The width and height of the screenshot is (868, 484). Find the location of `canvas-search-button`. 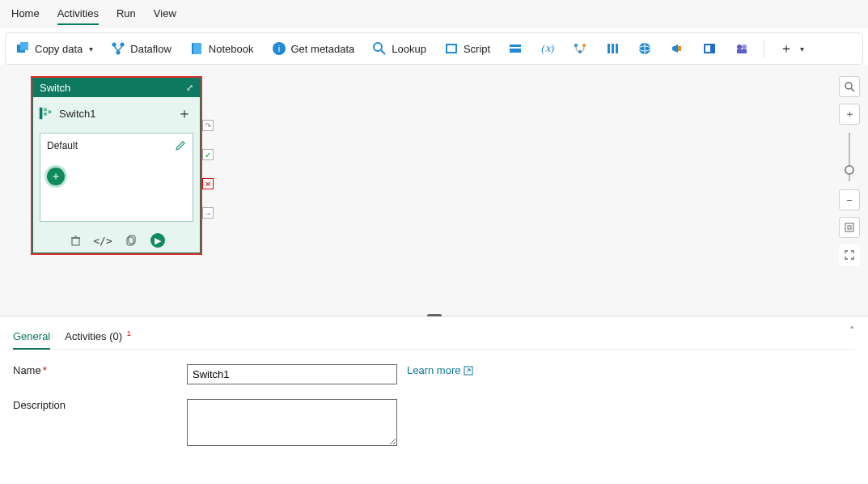

canvas-search-button is located at coordinates (849, 87).